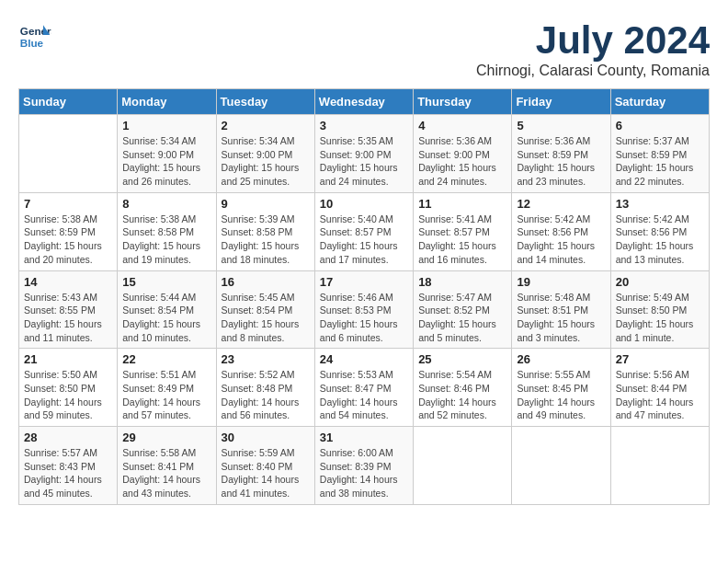 The height and width of the screenshot is (563, 728). What do you see at coordinates (561, 102) in the screenshot?
I see `header-friday: Friday` at bounding box center [561, 102].